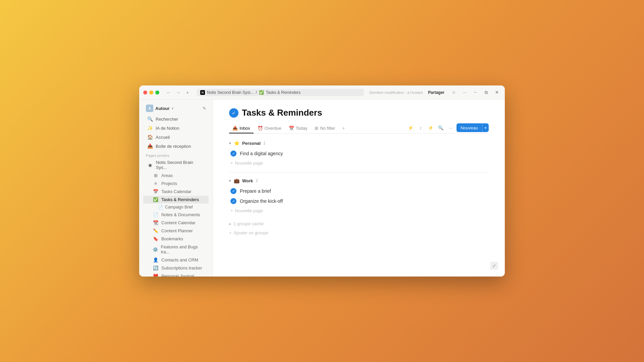 This screenshot has height=362, width=644. What do you see at coordinates (322, 93) in the screenshot?
I see `titlebar: ← → + N Notis Second Brain Syst... / ✅ T…` at bounding box center [322, 93].